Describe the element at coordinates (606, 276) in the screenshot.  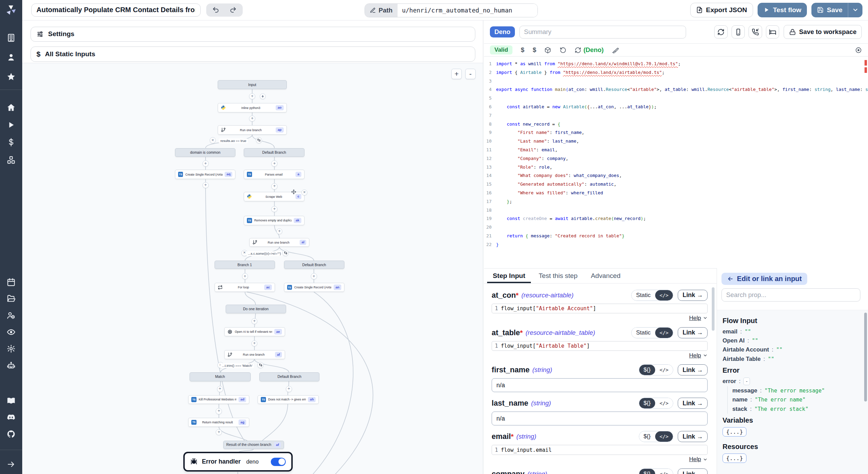
I see `tab-advanced: Advanced` at that location.